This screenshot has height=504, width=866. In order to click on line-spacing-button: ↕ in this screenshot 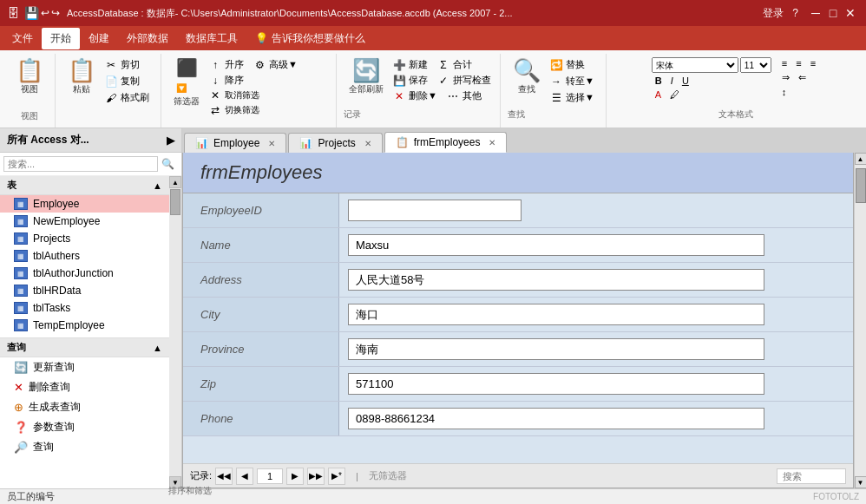, I will do `click(784, 92)`.